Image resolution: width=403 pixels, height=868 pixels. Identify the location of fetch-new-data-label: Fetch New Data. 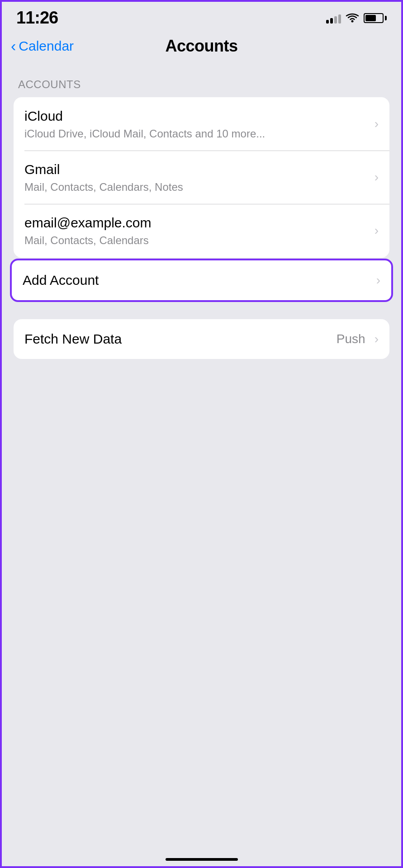
(180, 339).